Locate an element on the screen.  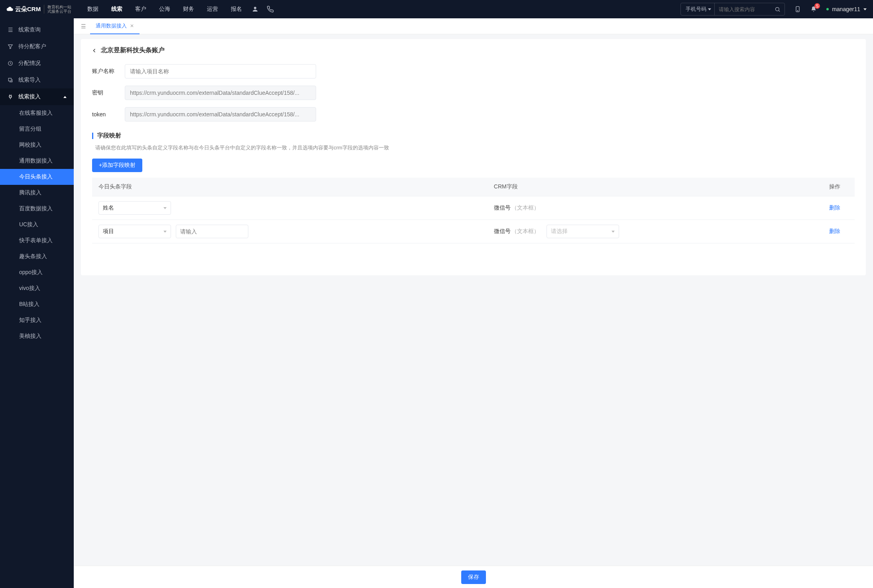
footer-bar: 保存 is located at coordinates (474, 577).